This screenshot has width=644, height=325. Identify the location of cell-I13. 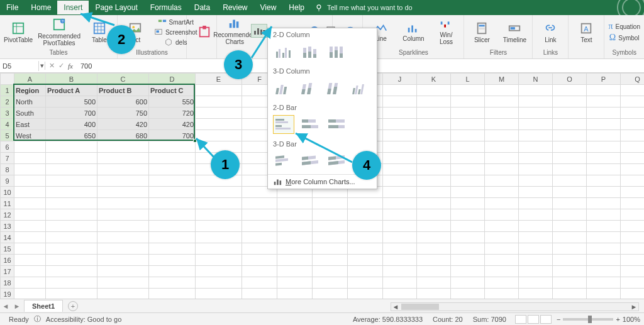
(365, 226).